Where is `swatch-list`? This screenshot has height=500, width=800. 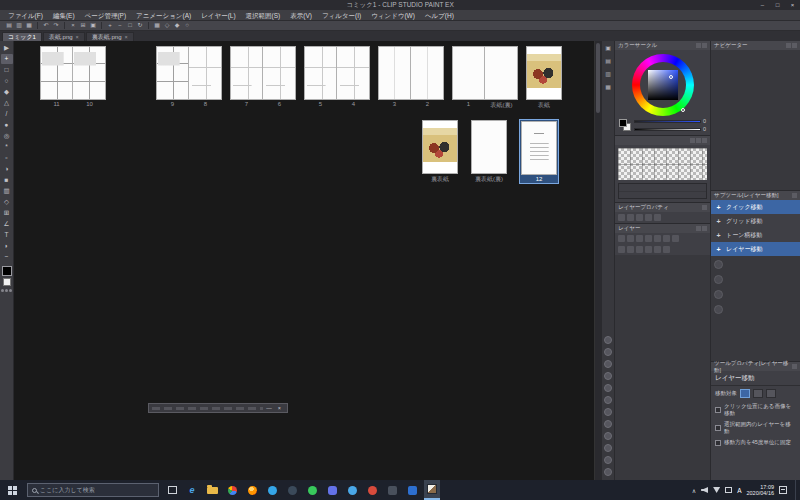 swatch-list is located at coordinates (662, 191).